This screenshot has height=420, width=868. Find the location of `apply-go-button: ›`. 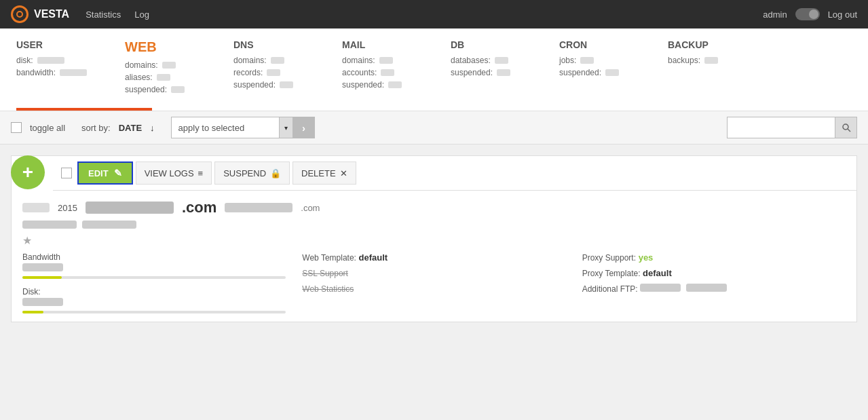

apply-go-button: › is located at coordinates (304, 128).